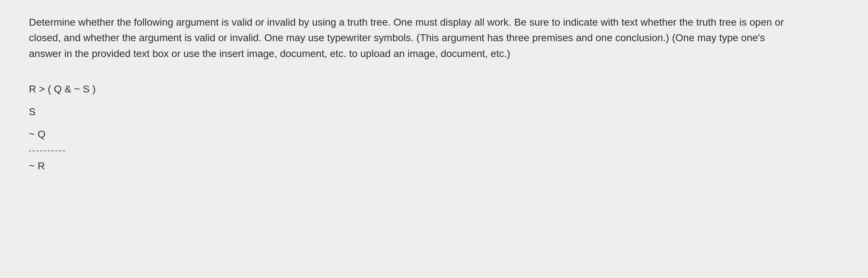 The image size is (868, 278). Describe the element at coordinates (437, 166) in the screenshot. I see `conclusion: ~ R` at that location.